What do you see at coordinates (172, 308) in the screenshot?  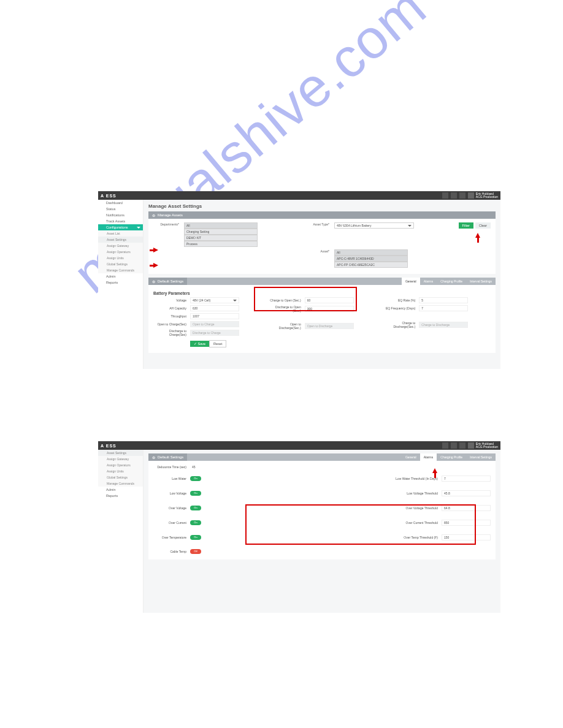 I see `ah-label: AH Capacity` at bounding box center [172, 308].